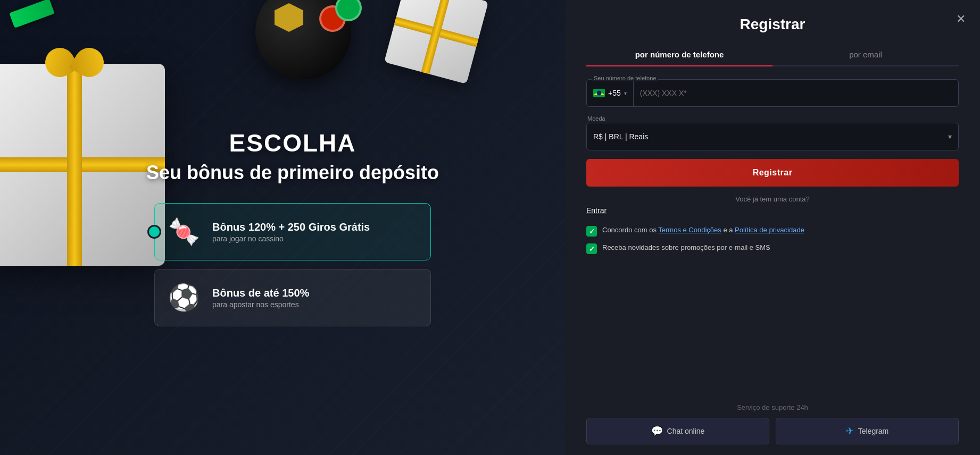 The height and width of the screenshot is (455, 980). I want to click on currency-selector: R$ | BRL | Reais ▾, so click(773, 137).